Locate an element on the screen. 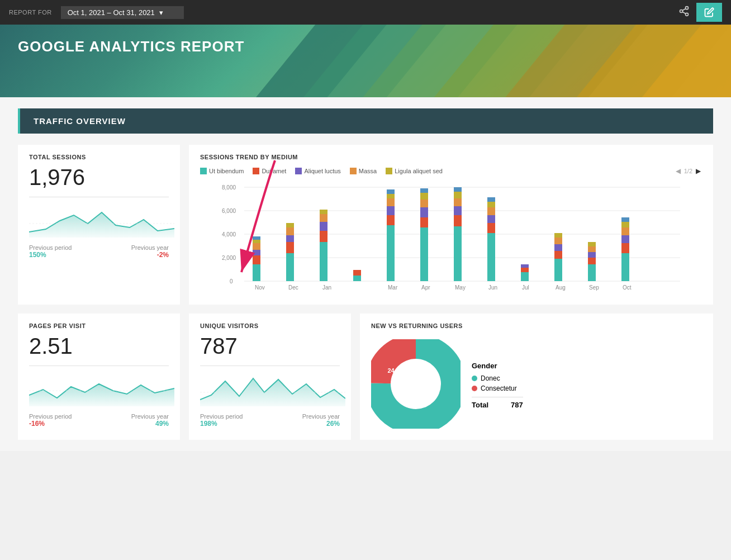 The image size is (731, 560). legend-item-1: Dui amet is located at coordinates (269, 171).